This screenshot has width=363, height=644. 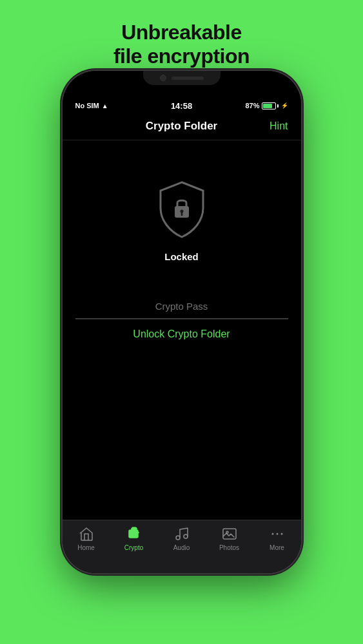 I want to click on tab-home-label: Home, so click(x=86, y=547).